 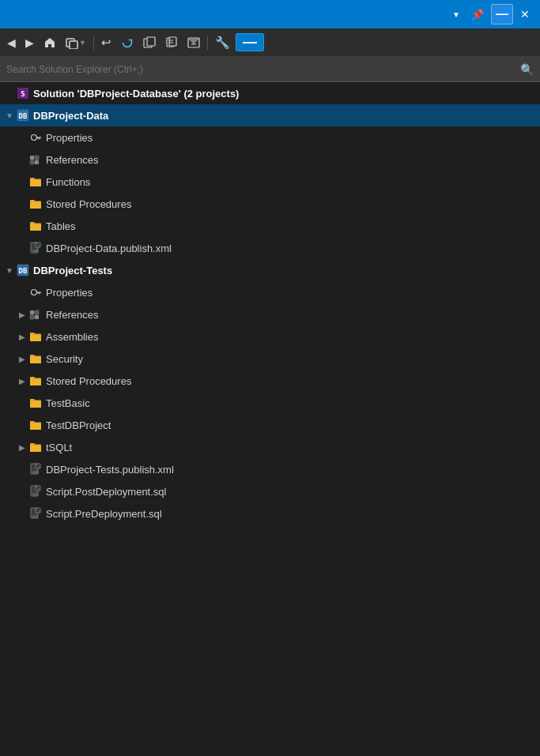 I want to click on pin-btn: 📌, so click(x=478, y=14).